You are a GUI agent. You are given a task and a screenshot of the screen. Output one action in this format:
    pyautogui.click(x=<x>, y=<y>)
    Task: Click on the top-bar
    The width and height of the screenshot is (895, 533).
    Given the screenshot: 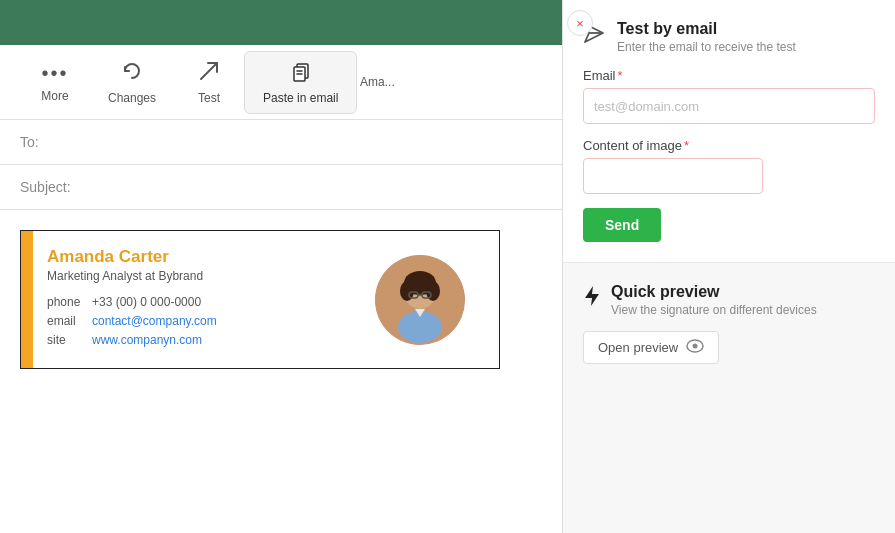 What is the action you would take?
    pyautogui.click(x=281, y=22)
    